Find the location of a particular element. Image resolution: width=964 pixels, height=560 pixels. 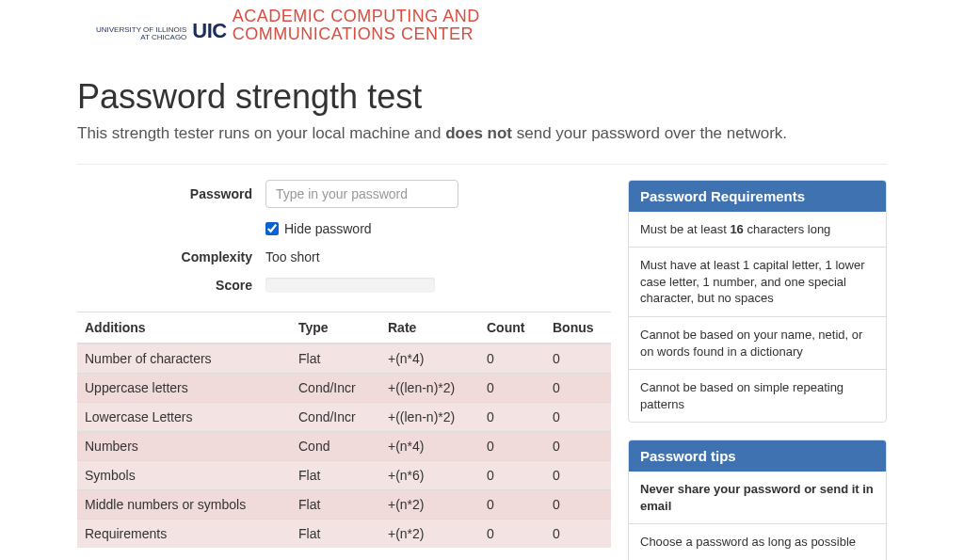

score-label: Score is located at coordinates (171, 285).